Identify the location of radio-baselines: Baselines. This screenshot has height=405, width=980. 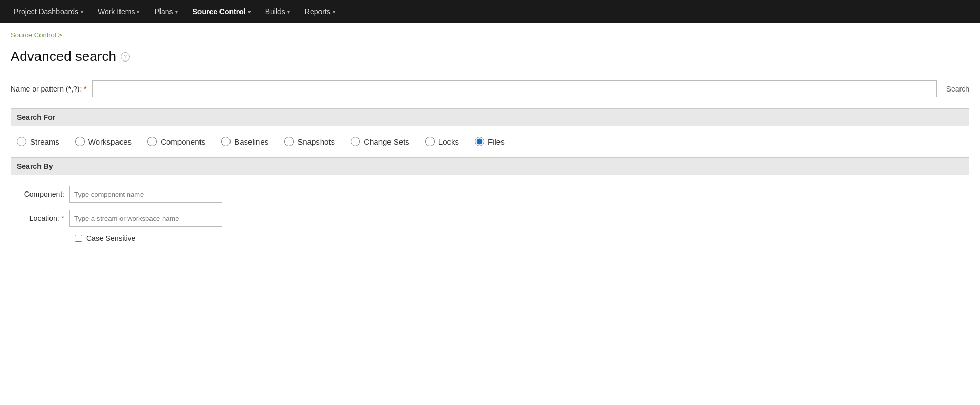
(245, 141).